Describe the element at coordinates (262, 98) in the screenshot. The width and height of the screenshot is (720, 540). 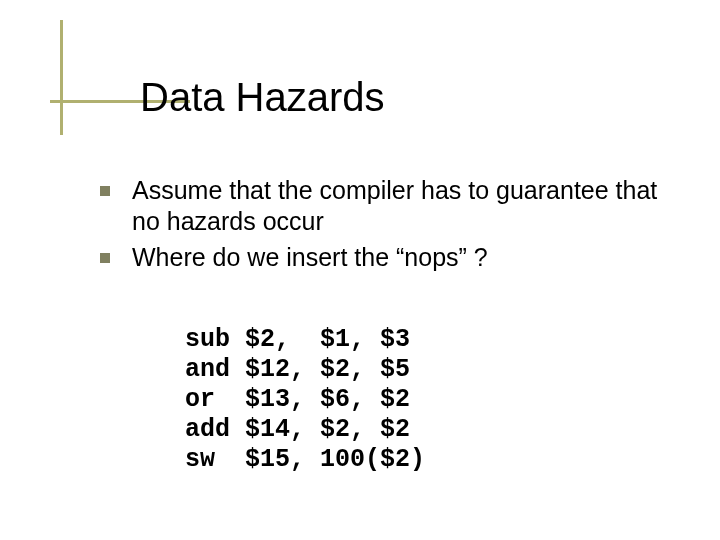
I see `slide-title: Data Hazards` at that location.